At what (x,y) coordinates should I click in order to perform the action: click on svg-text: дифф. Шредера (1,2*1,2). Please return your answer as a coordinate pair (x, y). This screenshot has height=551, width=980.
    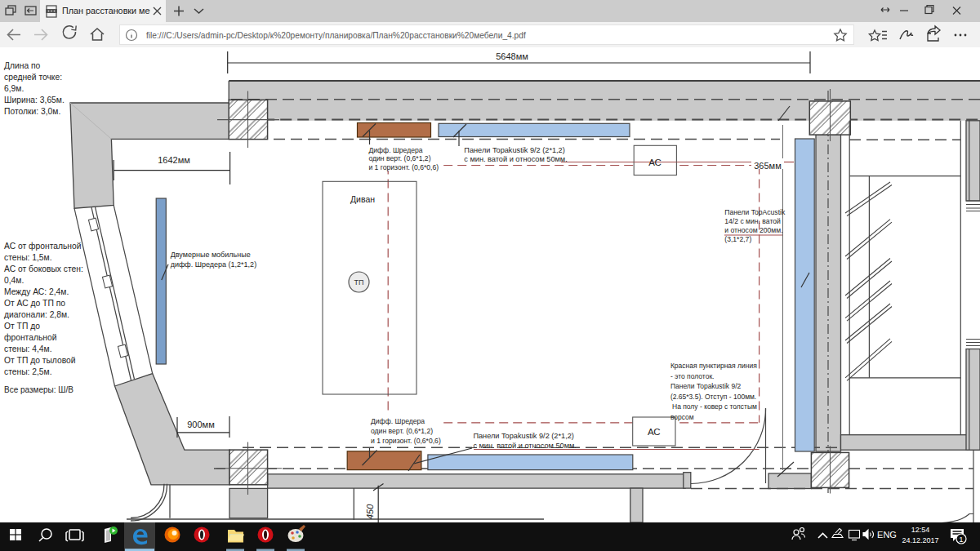
    Looking at the image, I should click on (214, 264).